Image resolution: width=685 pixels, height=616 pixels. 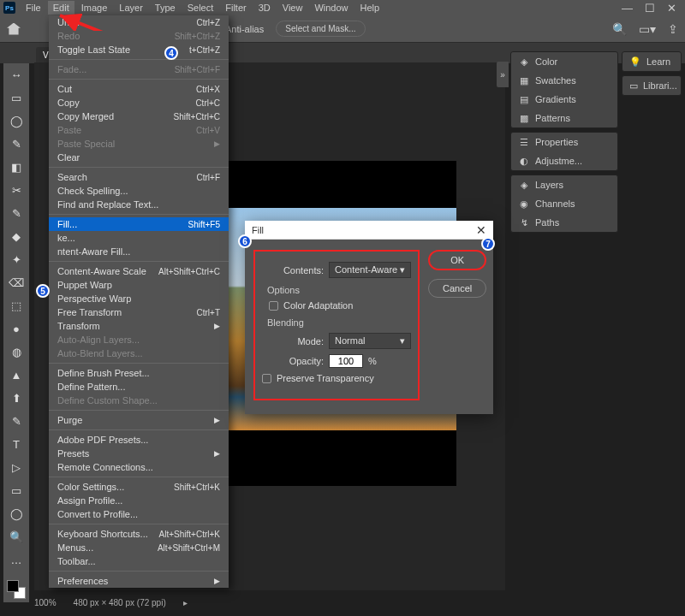 I want to click on opacity-input: 100, so click(x=346, y=361).